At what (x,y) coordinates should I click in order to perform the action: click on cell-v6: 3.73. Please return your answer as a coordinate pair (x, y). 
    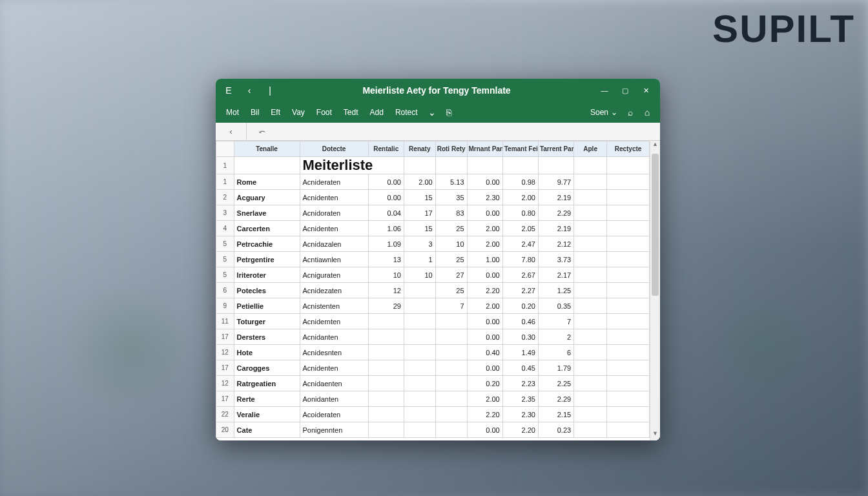
    Looking at the image, I should click on (555, 260).